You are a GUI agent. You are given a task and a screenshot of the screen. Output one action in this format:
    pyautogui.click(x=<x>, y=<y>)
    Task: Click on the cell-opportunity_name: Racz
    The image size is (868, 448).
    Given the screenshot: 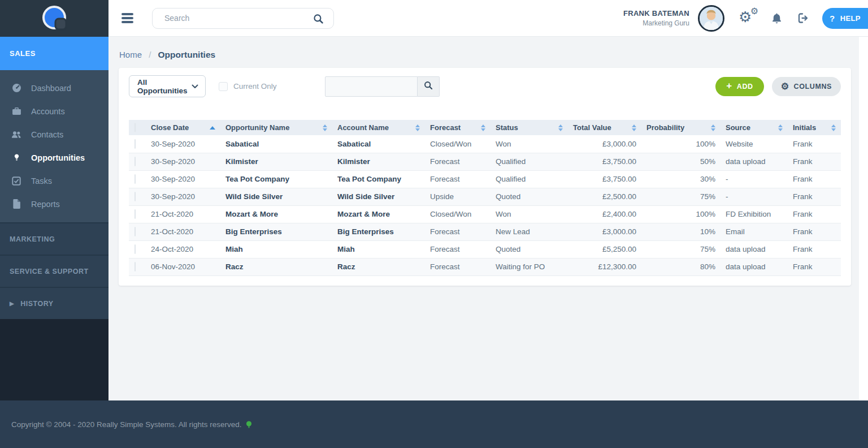 What is the action you would take?
    pyautogui.click(x=276, y=267)
    